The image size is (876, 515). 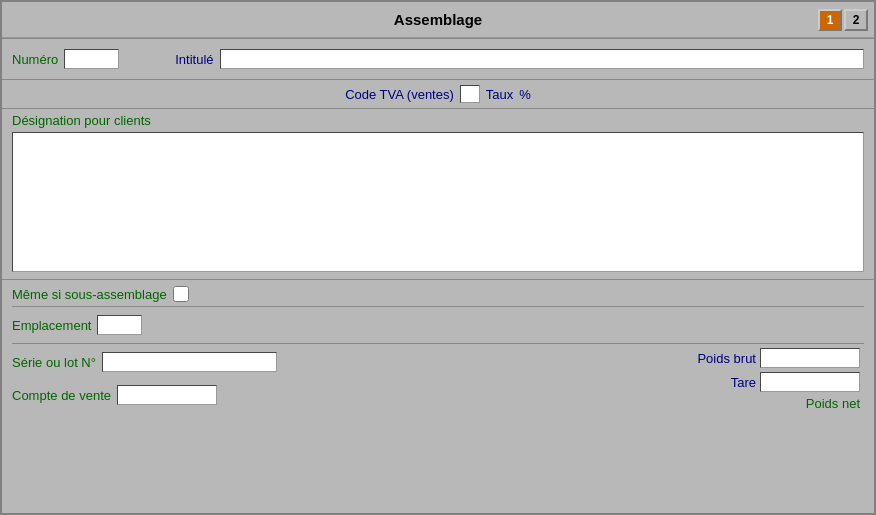 I want to click on title-buttons: 1 2, so click(x=843, y=20).